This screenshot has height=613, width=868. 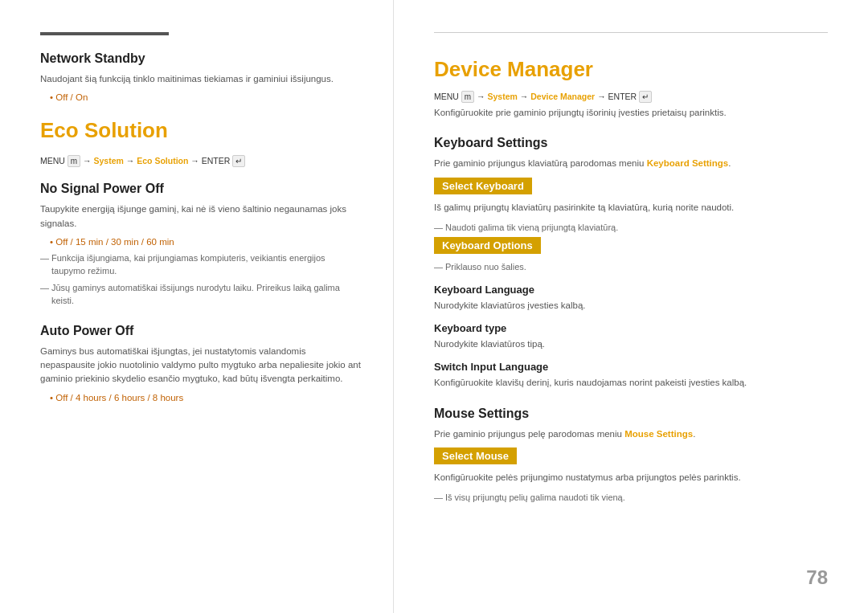 What do you see at coordinates (659, 434) in the screenshot?
I see `ms-body-link: Mouse Settings` at bounding box center [659, 434].